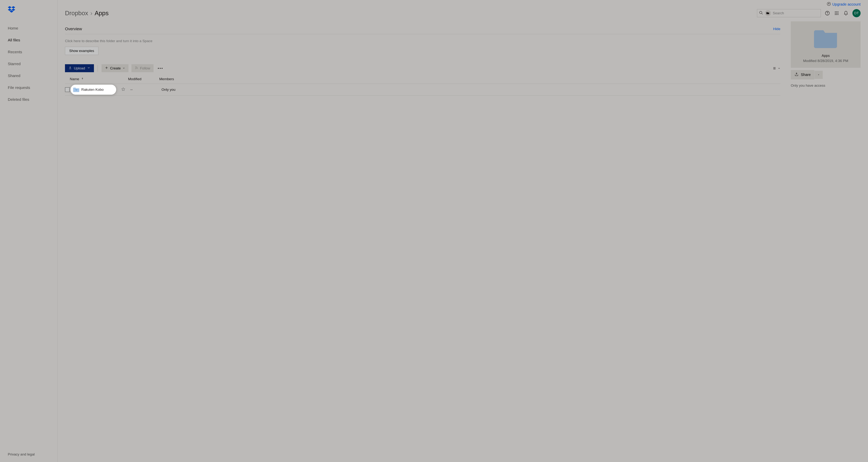 The image size is (868, 462). What do you see at coordinates (29, 231) in the screenshot?
I see `sidebar: Home All files Recents Starred Shared Fi…` at bounding box center [29, 231].